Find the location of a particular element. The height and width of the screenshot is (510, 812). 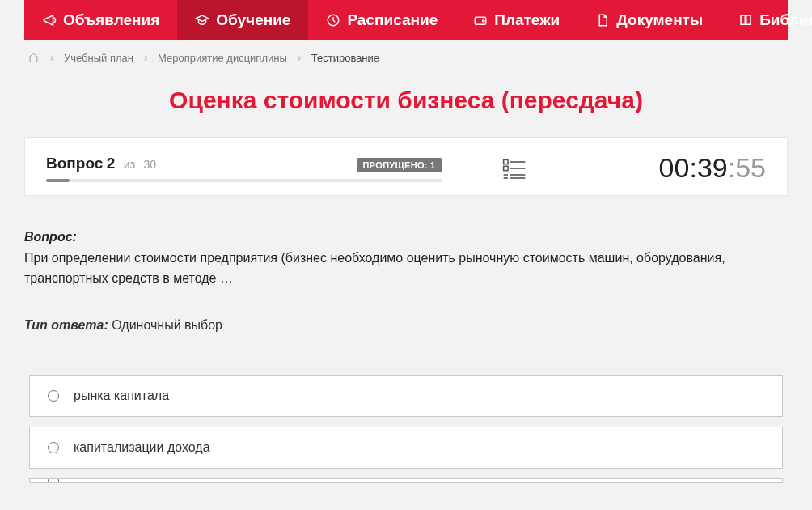

nav-label: Расписание is located at coordinates (392, 20).